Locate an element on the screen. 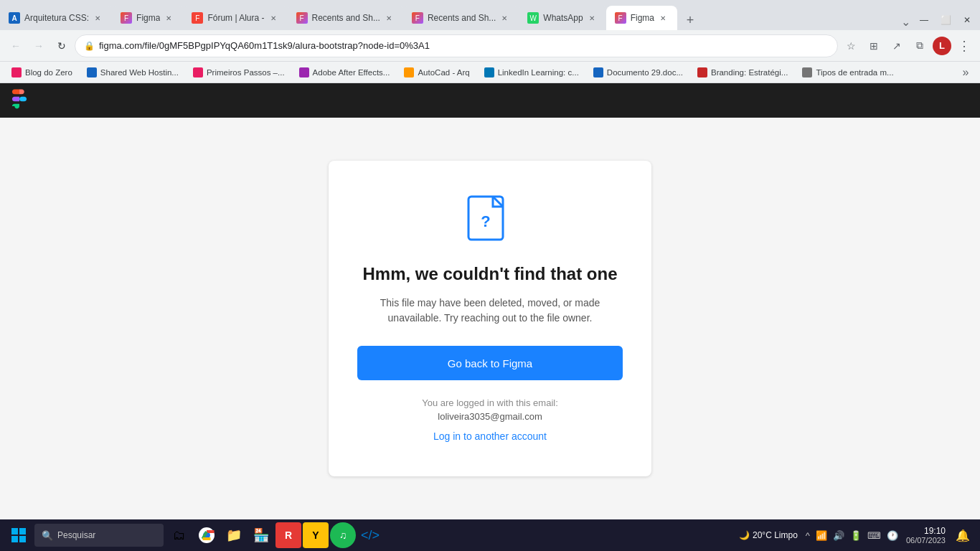 The width and height of the screenshot is (980, 551). tab-favicon-forum: F is located at coordinates (197, 18).